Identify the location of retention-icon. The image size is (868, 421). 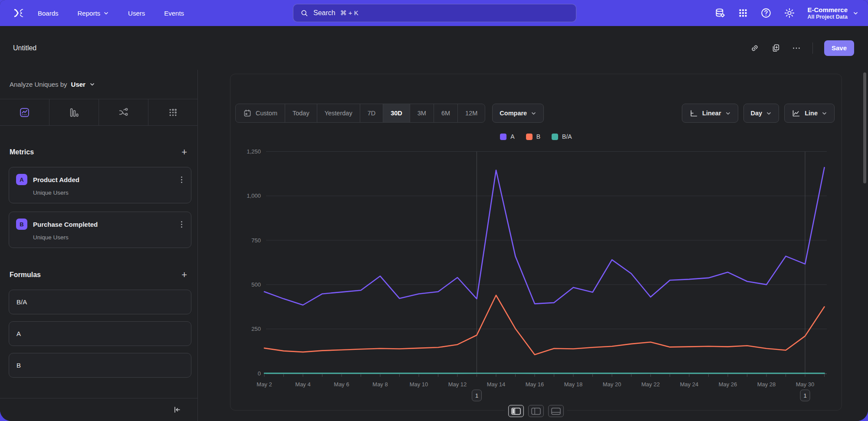
(173, 113).